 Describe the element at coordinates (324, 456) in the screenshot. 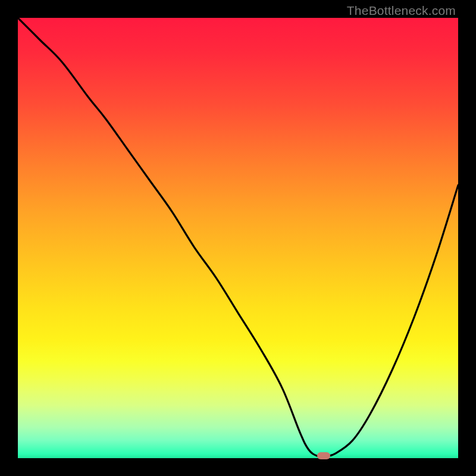

I see `optimal-marker` at that location.